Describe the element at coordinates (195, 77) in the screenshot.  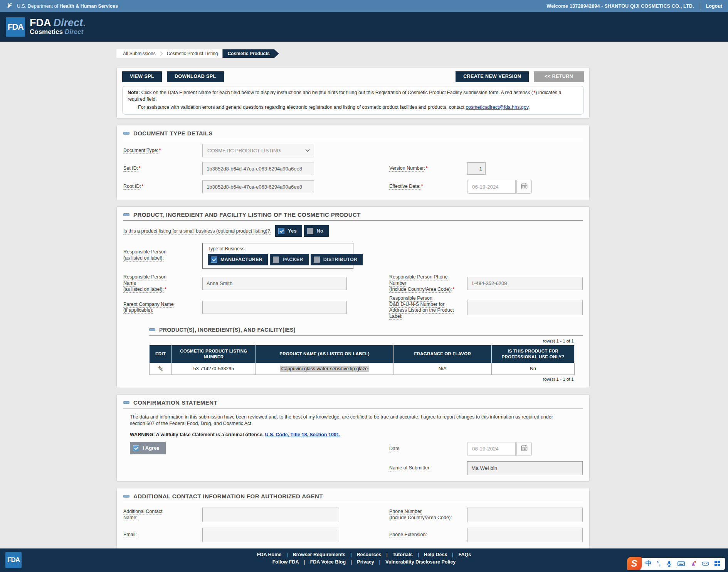
I see `download-spl-button: DOWNLOAD SPL` at that location.